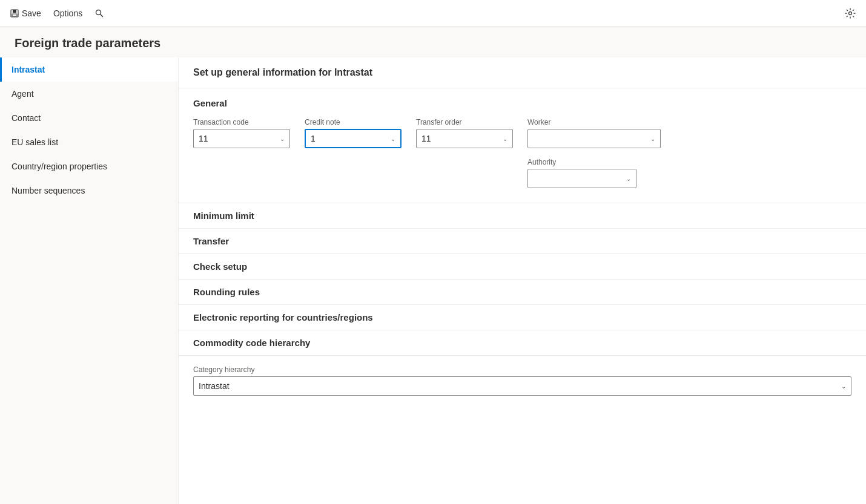 Image resolution: width=866 pixels, height=504 pixels. I want to click on commodity-code-fields: Category hierarchy Intrastat ⌄, so click(522, 383).